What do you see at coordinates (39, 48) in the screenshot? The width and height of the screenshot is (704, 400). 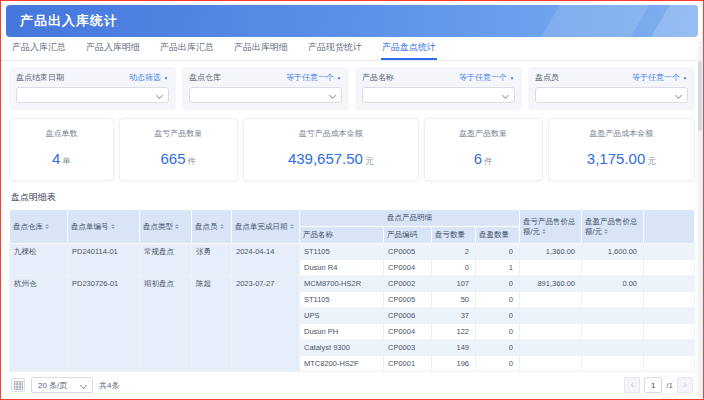 I see `tab-inbound-summary: 产品入库汇总` at bounding box center [39, 48].